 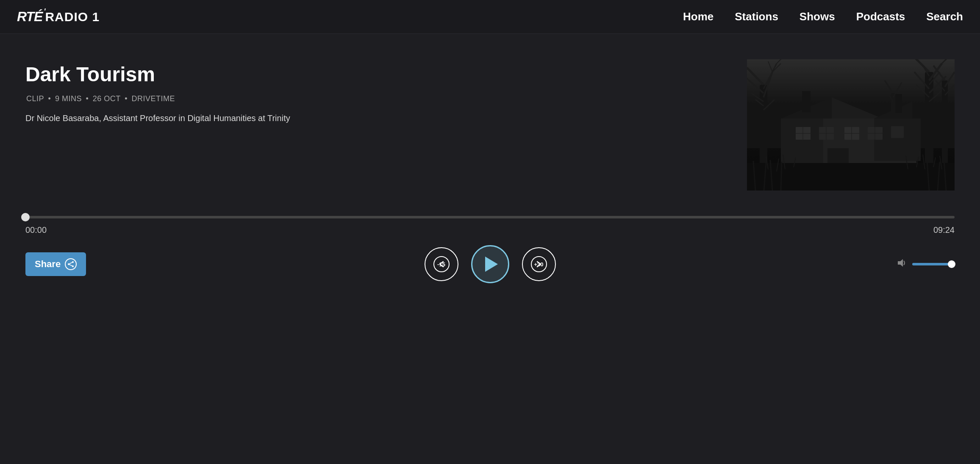 I want to click on play-icon, so click(x=491, y=264).